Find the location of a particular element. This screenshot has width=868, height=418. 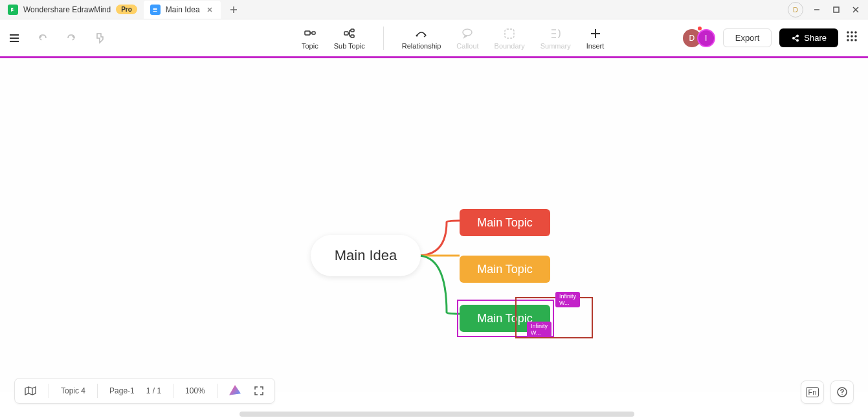

topic-count: Topic 4 is located at coordinates (73, 391).